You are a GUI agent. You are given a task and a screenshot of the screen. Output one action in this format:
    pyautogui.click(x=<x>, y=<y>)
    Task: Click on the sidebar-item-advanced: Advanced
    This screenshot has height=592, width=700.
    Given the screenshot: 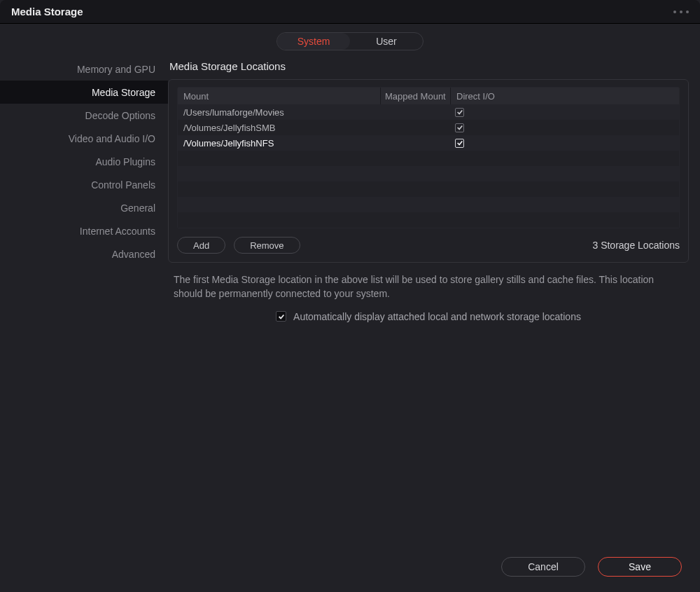 What is the action you would take?
    pyautogui.click(x=84, y=254)
    